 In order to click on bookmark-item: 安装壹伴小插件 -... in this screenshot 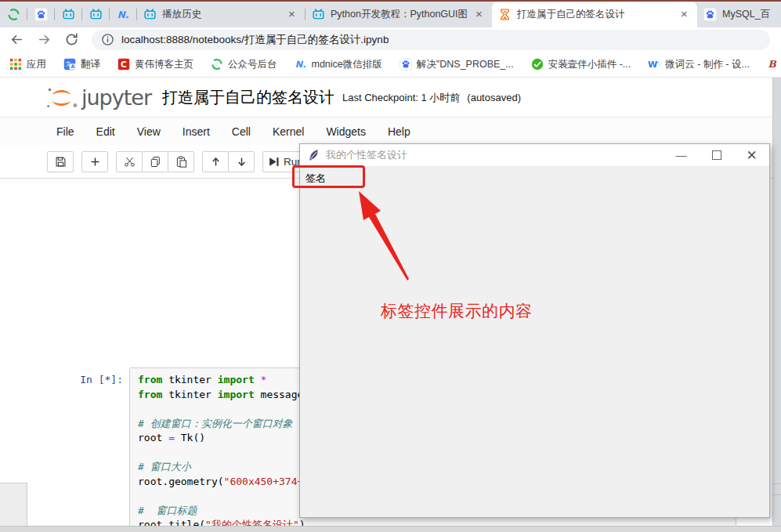, I will do `click(581, 64)`.